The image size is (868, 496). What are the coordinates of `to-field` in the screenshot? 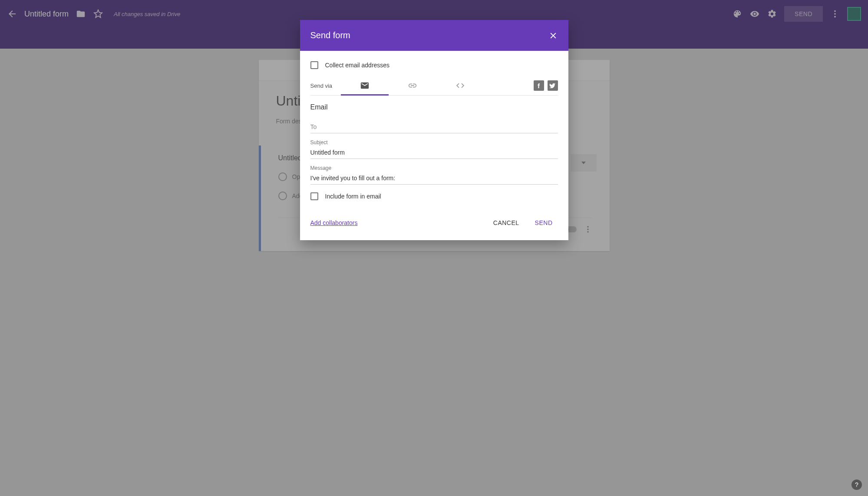 It's located at (434, 127).